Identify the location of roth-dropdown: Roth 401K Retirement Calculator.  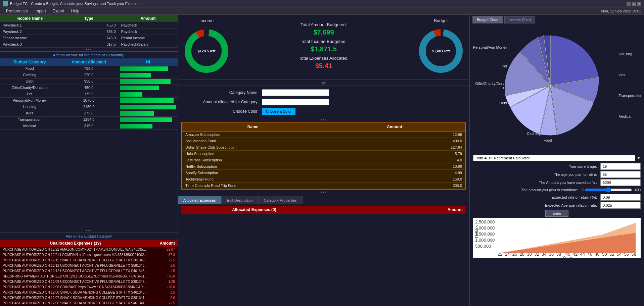
(554, 158).